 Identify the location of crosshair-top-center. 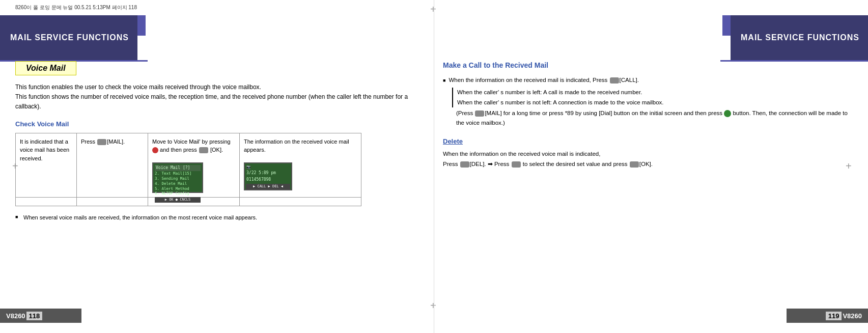
(435, 11).